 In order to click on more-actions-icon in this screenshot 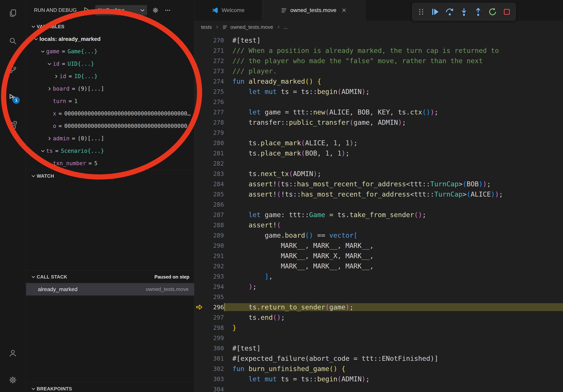, I will do `click(168, 10)`.